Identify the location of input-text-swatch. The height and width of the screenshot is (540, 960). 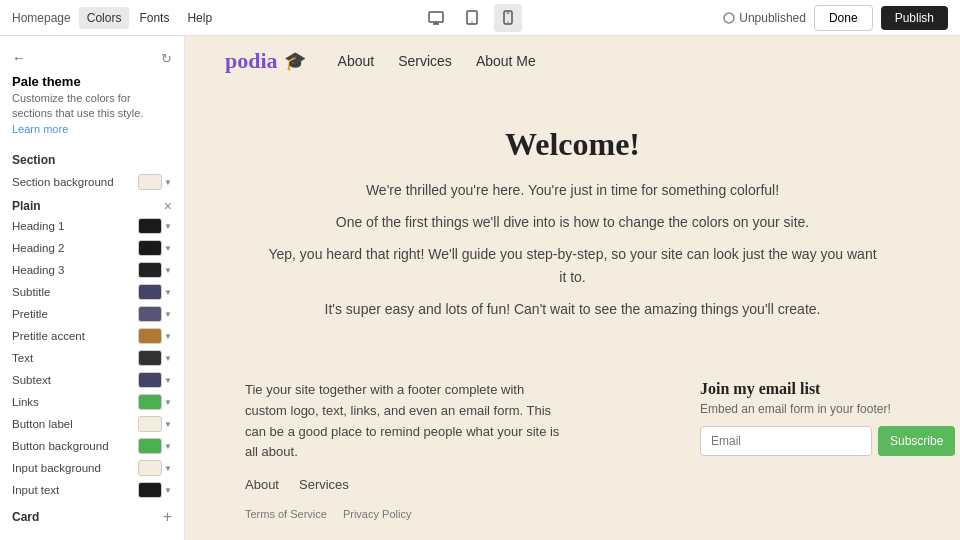
(150, 490).